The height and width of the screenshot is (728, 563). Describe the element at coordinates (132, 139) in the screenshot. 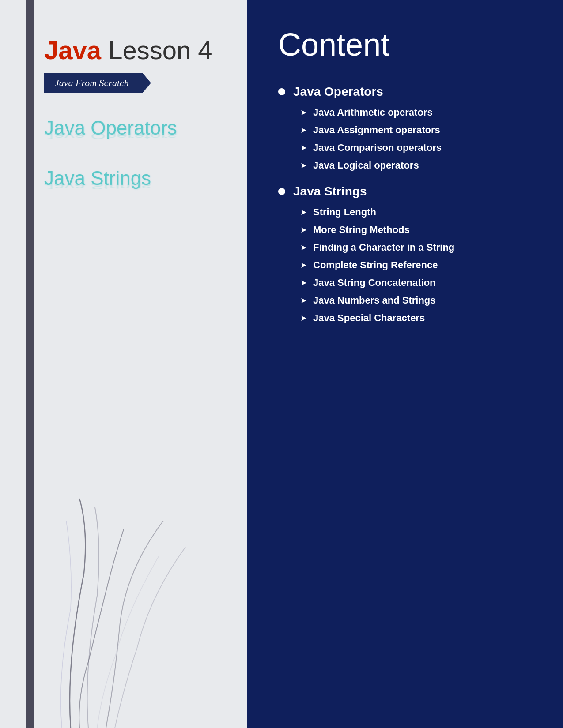

I see `topic-block-operators: Java Operators Java Operators` at that location.